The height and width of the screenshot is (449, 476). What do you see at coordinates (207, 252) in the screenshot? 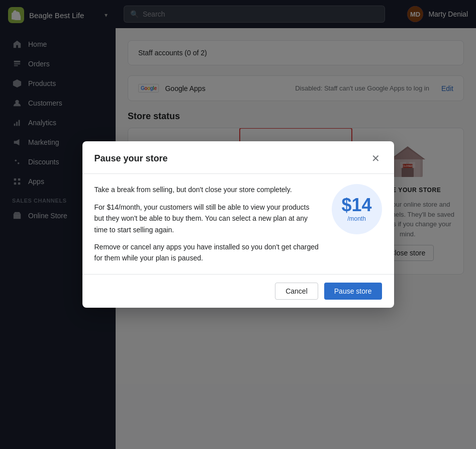
I see `modal-paragraph-3: Remove or cancel any apps you have insta…` at bounding box center [207, 252].